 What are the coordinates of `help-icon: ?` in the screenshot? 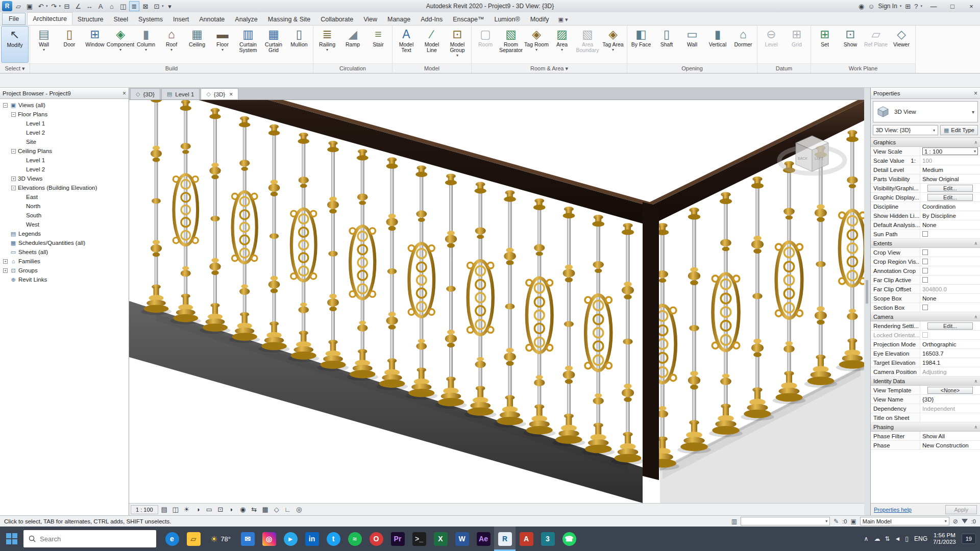 It's located at (916, 6).